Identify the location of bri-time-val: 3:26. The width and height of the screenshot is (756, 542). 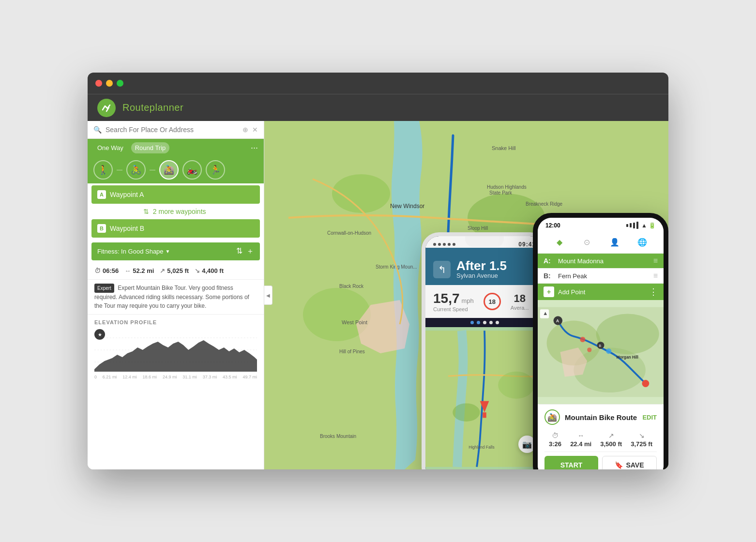
(555, 444).